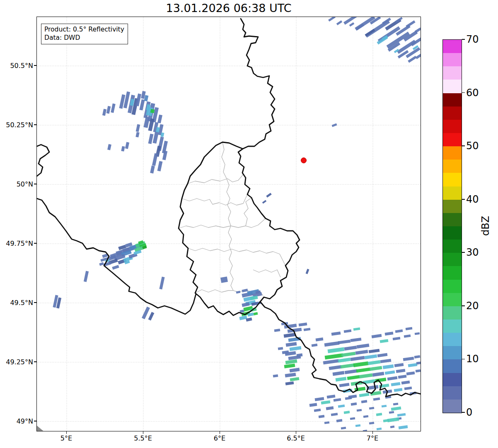  What do you see at coordinates (452, 226) in the screenshot?
I see `colorbar` at bounding box center [452, 226].